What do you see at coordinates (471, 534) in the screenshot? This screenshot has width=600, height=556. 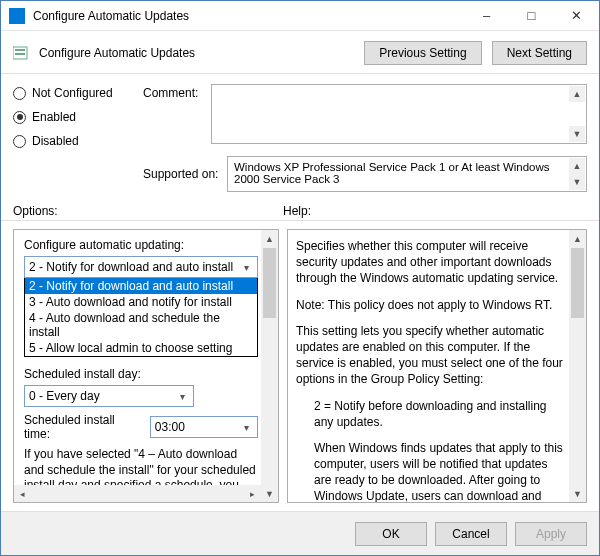 I see `cancel-button: Cancel` at bounding box center [471, 534].